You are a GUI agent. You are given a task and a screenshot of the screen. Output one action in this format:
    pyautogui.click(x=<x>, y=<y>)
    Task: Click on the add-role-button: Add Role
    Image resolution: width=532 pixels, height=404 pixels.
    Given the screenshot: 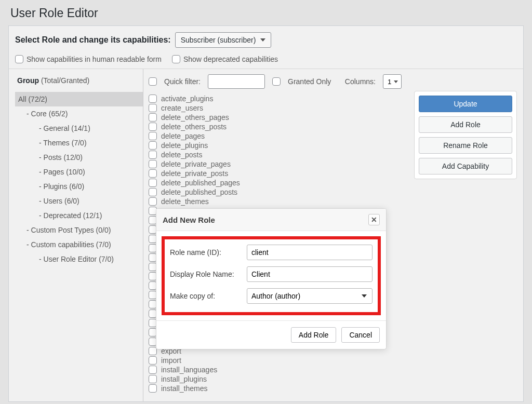 What is the action you would take?
    pyautogui.click(x=466, y=125)
    